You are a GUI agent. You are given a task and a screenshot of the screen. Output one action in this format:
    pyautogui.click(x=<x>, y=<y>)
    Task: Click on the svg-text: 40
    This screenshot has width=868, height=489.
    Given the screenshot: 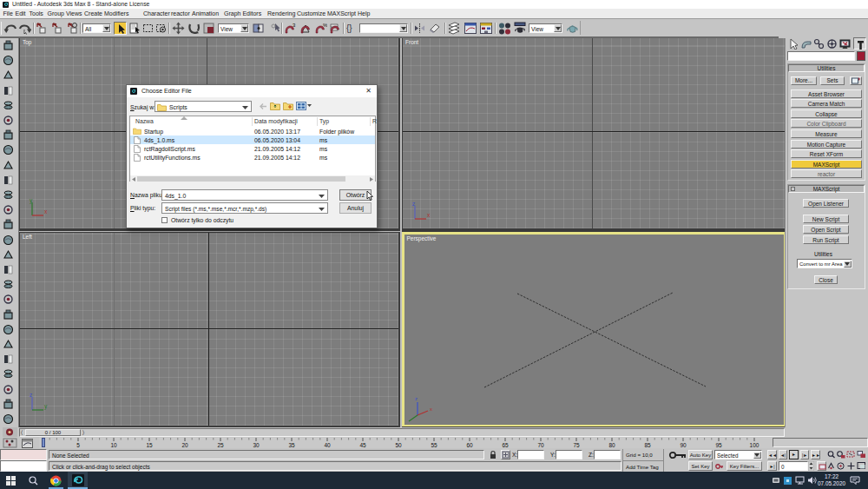 What is the action you would take?
    pyautogui.click(x=327, y=445)
    